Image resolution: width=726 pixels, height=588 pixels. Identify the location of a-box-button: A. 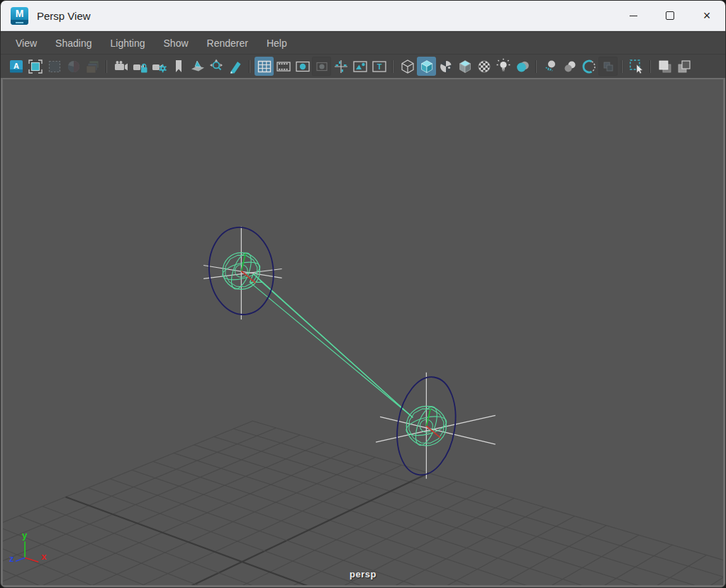
(16, 67).